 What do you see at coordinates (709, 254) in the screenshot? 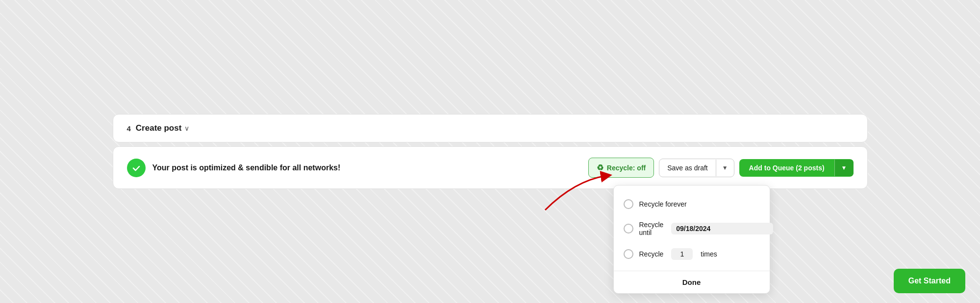
I see `recycle-times-suffix: times` at bounding box center [709, 254].